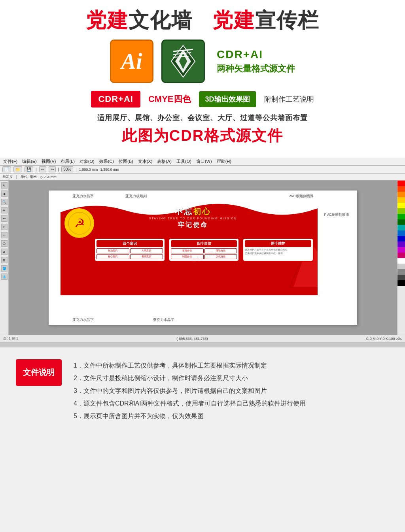  I want to click on menu-table: 表格(A), so click(165, 161).